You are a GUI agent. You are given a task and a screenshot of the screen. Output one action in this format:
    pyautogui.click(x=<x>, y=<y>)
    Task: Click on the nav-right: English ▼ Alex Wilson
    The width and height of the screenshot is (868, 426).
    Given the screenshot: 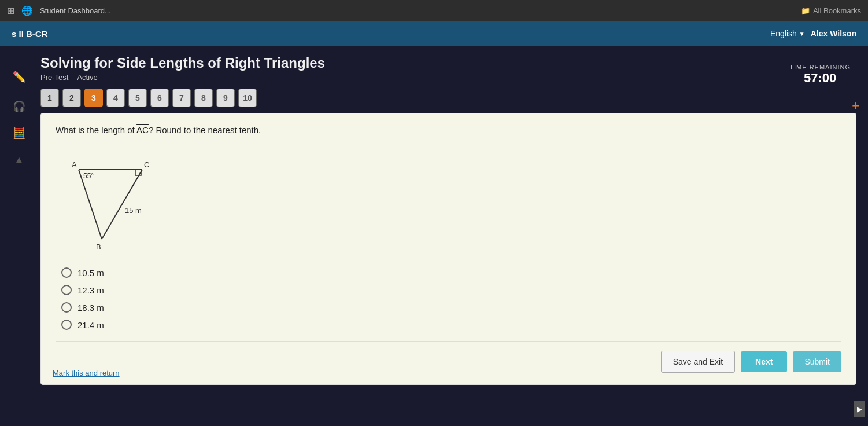 What is the action you would take?
    pyautogui.click(x=813, y=34)
    